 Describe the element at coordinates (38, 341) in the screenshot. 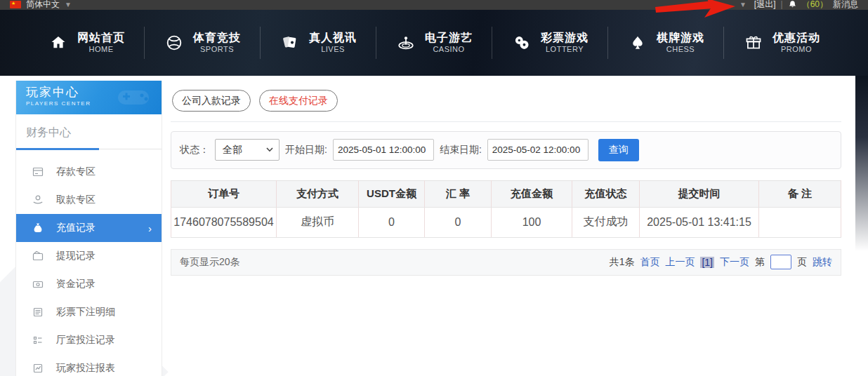

I see `hall-bet-icon` at that location.